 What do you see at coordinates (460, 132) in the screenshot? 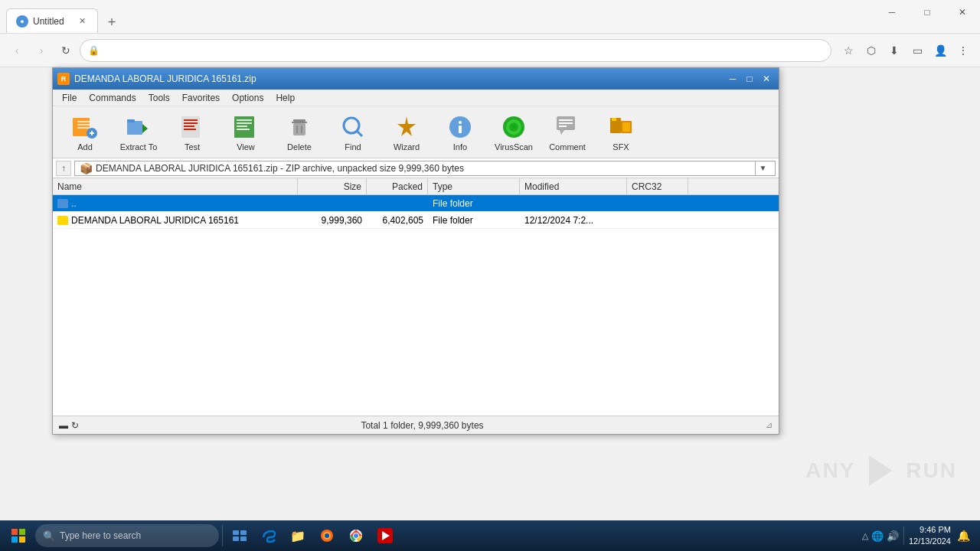
I see `toolbar-info-button: Info` at bounding box center [460, 132].